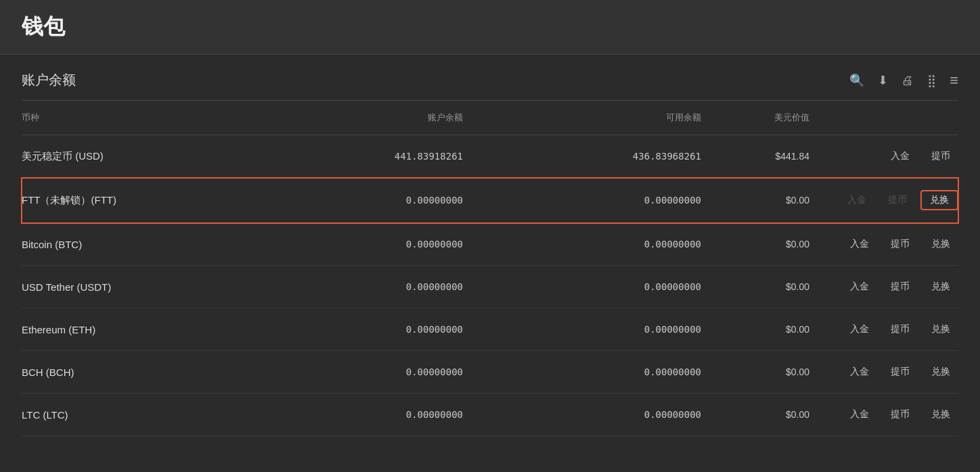  What do you see at coordinates (490, 27) in the screenshot?
I see `page-header: 钱包` at bounding box center [490, 27].